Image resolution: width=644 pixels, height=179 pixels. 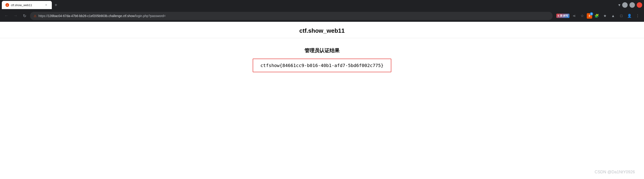 What do you see at coordinates (596, 16) in the screenshot?
I see `extension-puzzle-icon: 🧩` at bounding box center [596, 16].